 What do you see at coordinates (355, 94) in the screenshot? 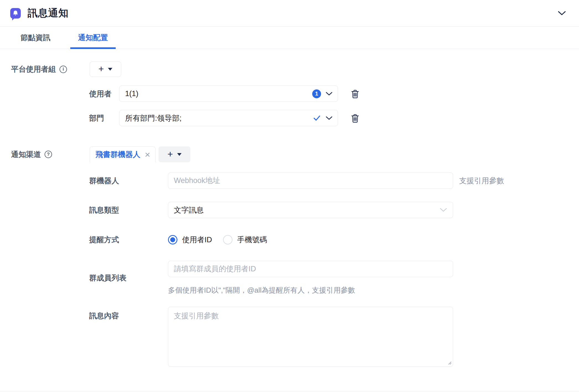
I see `delete-users-row-button` at bounding box center [355, 94].